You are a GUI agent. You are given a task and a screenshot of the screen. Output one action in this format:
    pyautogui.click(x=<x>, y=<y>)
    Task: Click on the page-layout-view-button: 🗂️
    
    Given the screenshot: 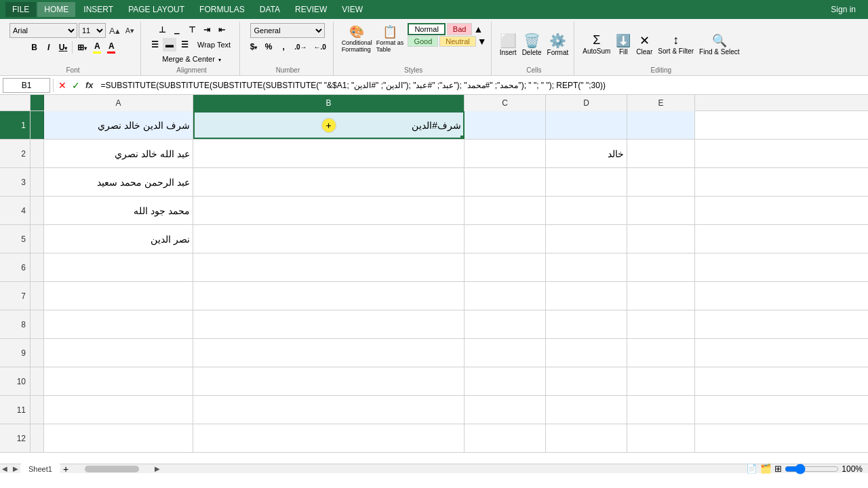 What is the action you would take?
    pyautogui.click(x=766, y=469)
    